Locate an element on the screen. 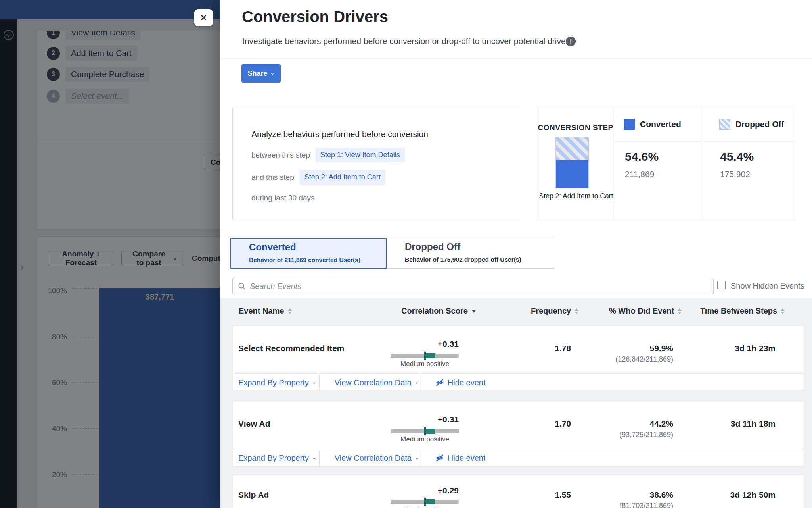 The image size is (812, 508). converted-segment is located at coordinates (572, 174).